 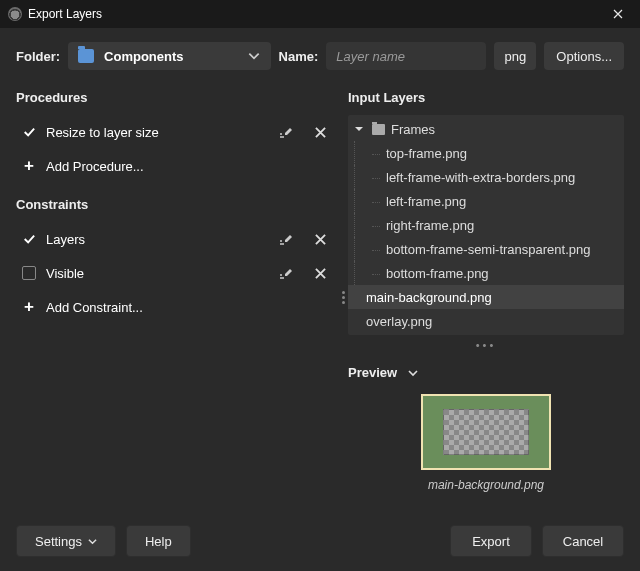 What do you see at coordinates (430, 226) in the screenshot?
I see `tree-item-label: right-frame.png` at bounding box center [430, 226].